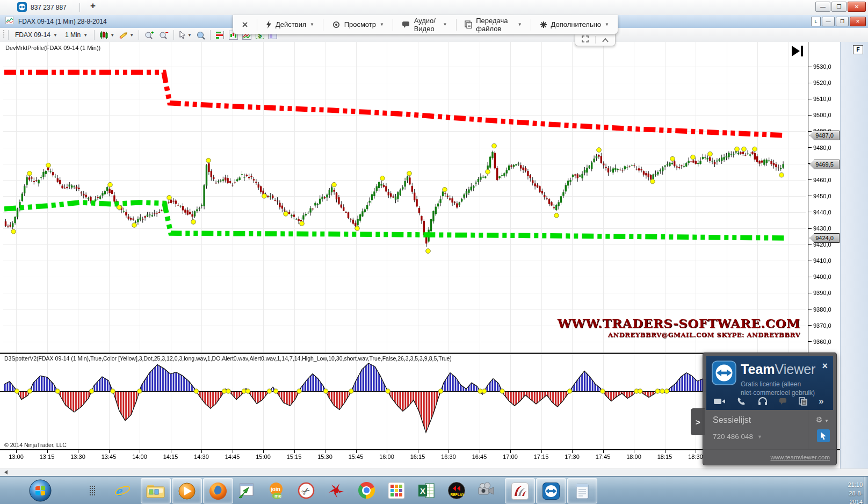 Image resolution: width=868 pixels, height=504 pixels. What do you see at coordinates (107, 35) in the screenshot?
I see `chart-style-candles-button: ▼` at bounding box center [107, 35].